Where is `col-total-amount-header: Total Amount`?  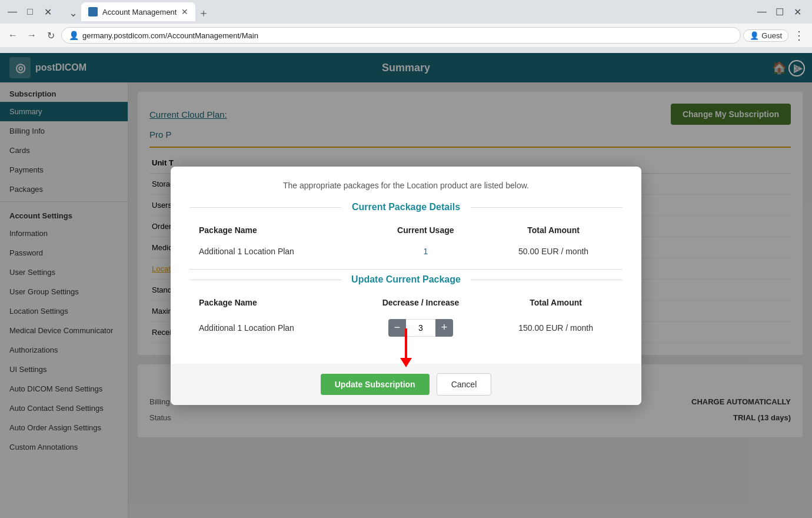
col-total-amount-header: Total Amount is located at coordinates (553, 230).